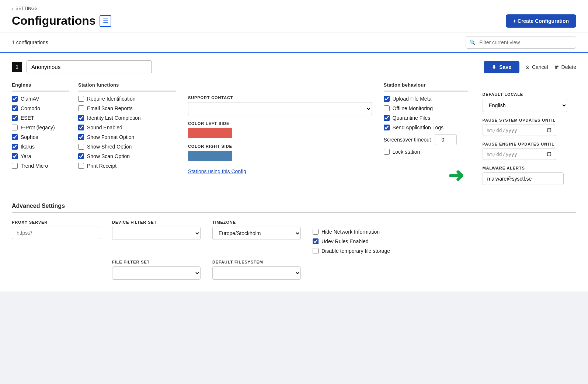 The width and height of the screenshot is (588, 384). I want to click on engine-fprot: F-Prot (legacy), so click(41, 128).